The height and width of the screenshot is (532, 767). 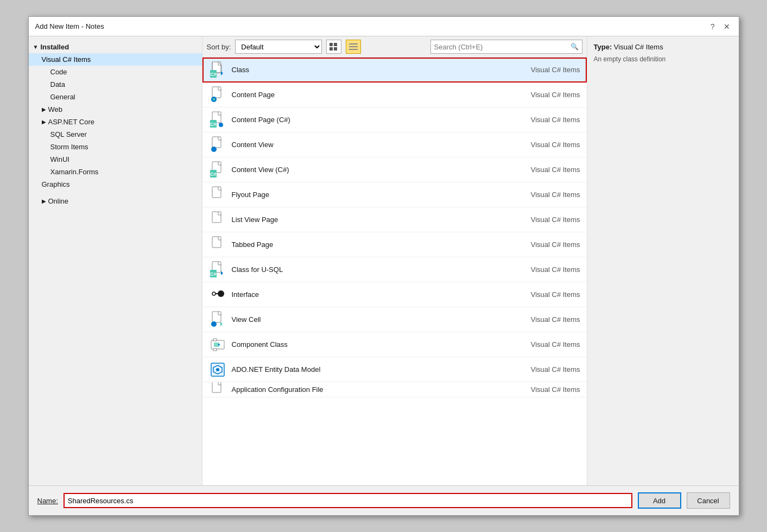 What do you see at coordinates (395, 345) in the screenshot?
I see `item-row: Component Class Visual C# Items` at bounding box center [395, 345].